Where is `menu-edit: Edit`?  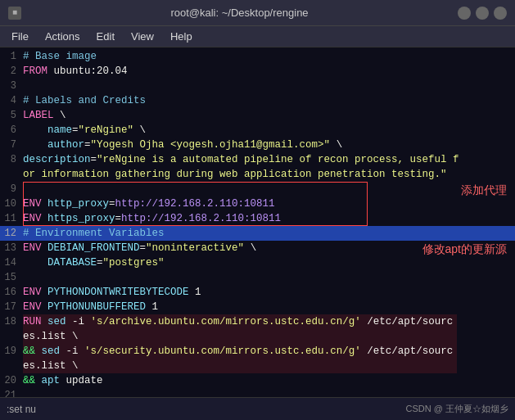
menu-edit: Edit is located at coordinates (106, 36).